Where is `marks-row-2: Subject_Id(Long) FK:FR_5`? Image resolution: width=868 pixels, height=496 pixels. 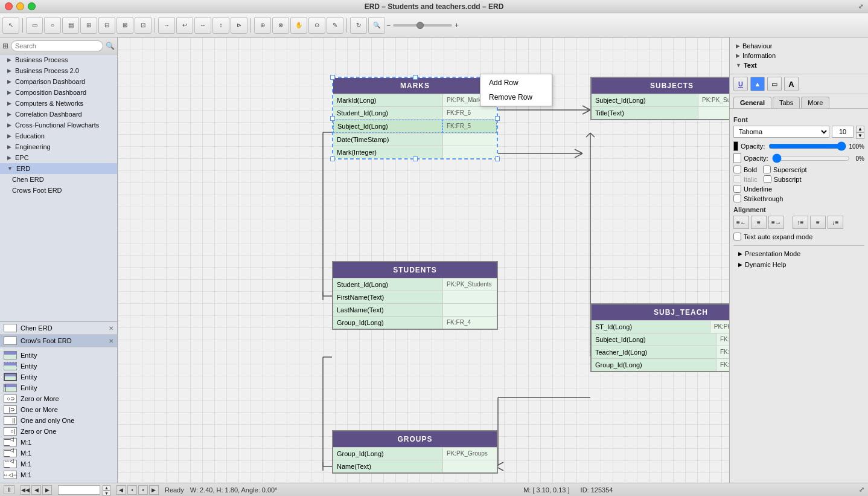
marks-row-2: Subject_Id(Long) FK:FR_5 is located at coordinates (415, 126).